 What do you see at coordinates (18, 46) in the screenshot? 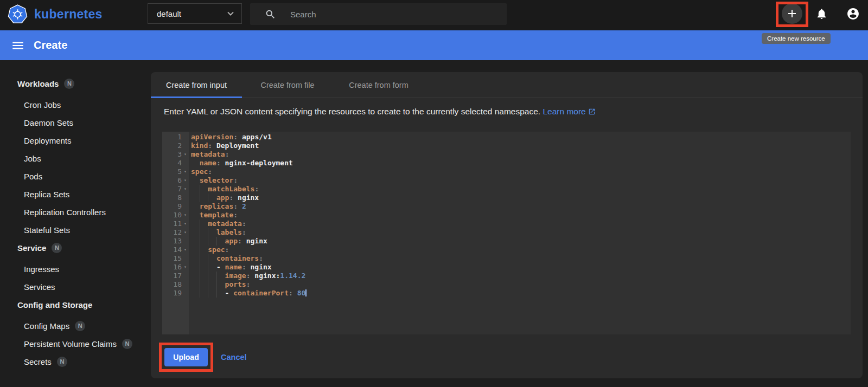
I see `hamburger-icon` at bounding box center [18, 46].